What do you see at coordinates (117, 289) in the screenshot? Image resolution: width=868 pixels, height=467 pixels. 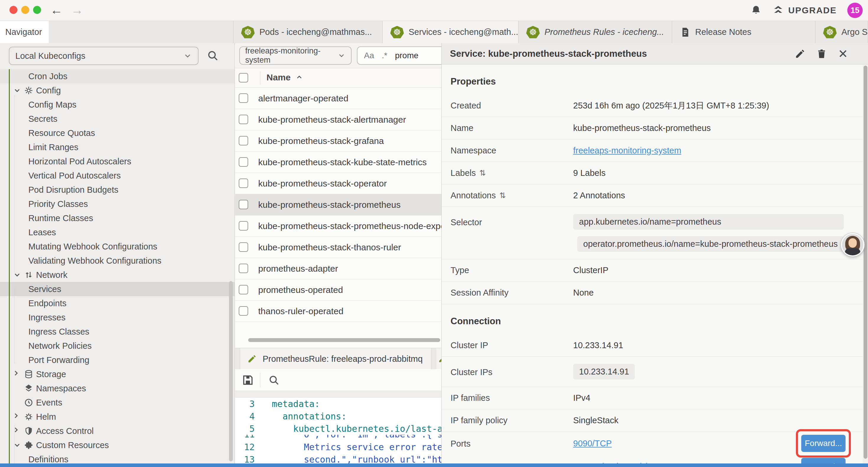 I see `sidebar-item-services: Services` at bounding box center [117, 289].